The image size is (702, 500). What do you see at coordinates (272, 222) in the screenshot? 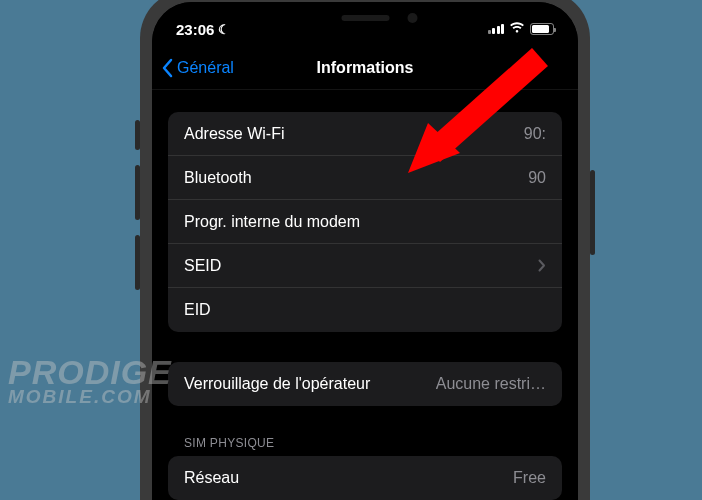
I see `row-label: Progr. interne du modem` at bounding box center [272, 222].